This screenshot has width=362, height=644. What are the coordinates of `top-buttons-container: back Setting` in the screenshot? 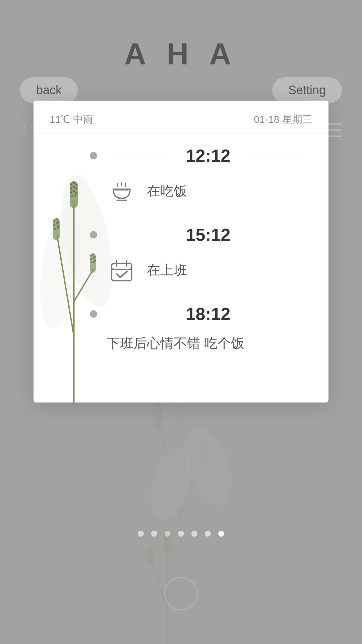 It's located at (181, 90).